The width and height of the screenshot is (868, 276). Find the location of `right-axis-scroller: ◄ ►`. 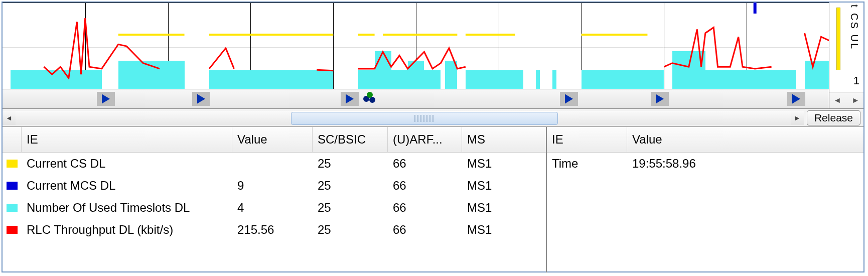

right-axis-scroller: ◄ ► is located at coordinates (846, 100).